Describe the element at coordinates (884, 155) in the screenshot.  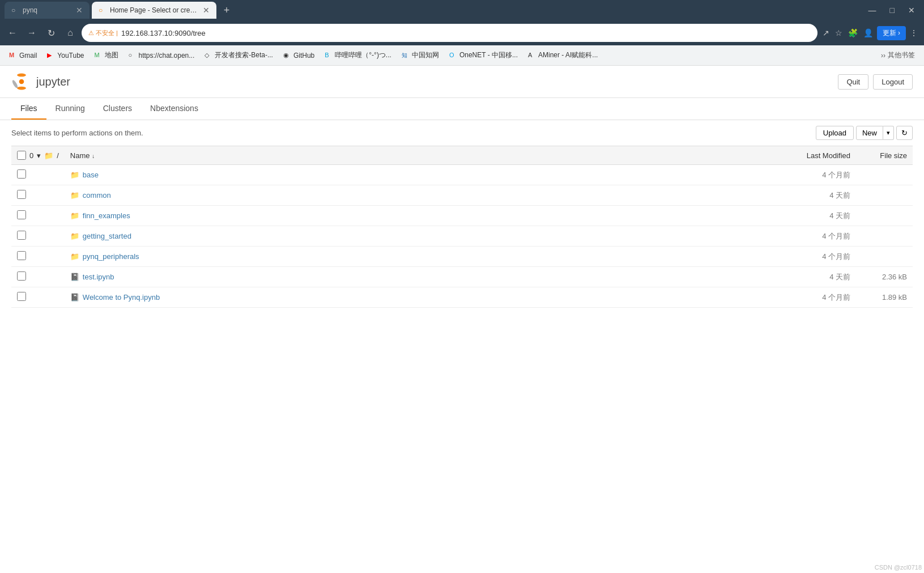
I see `file-size-column-header: File size` at that location.